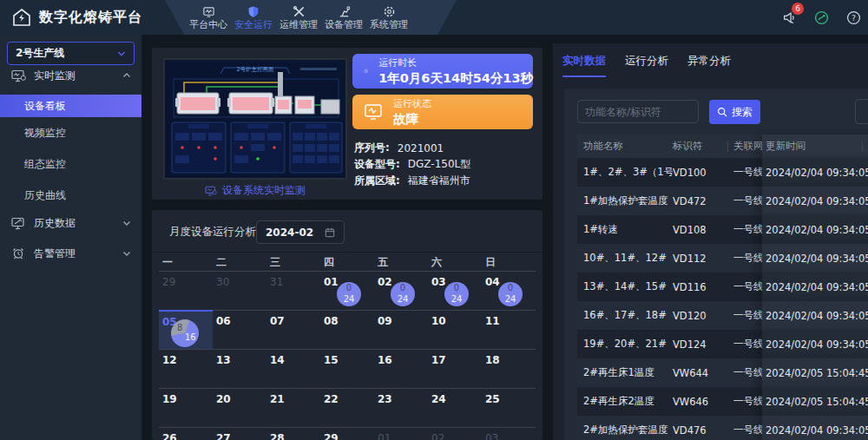  What do you see at coordinates (19, 224) in the screenshot?
I see `history-data-icon` at bounding box center [19, 224].